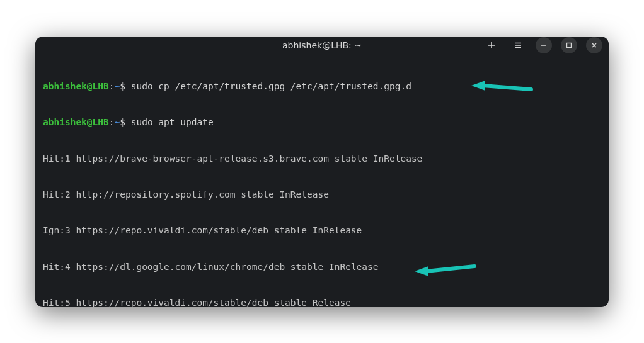 The width and height of the screenshot is (644, 343). I want to click on minimize-button, so click(544, 45).